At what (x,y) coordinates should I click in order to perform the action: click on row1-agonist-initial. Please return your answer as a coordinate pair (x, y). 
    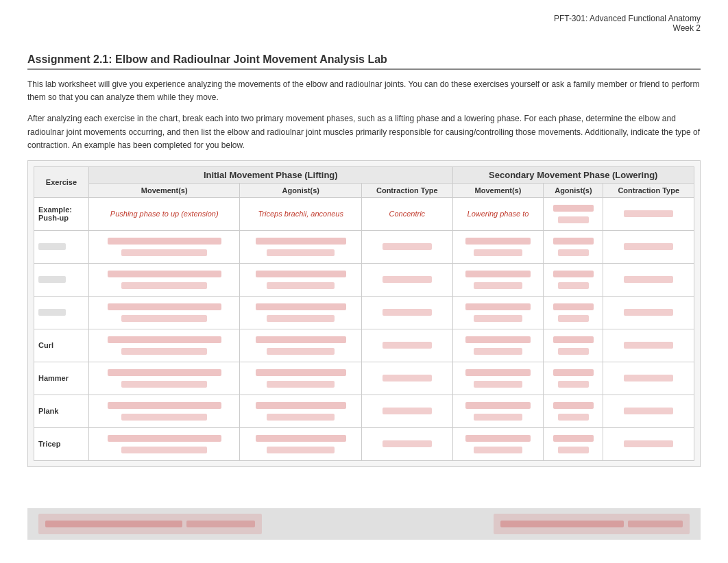
    Looking at the image, I should click on (301, 247).